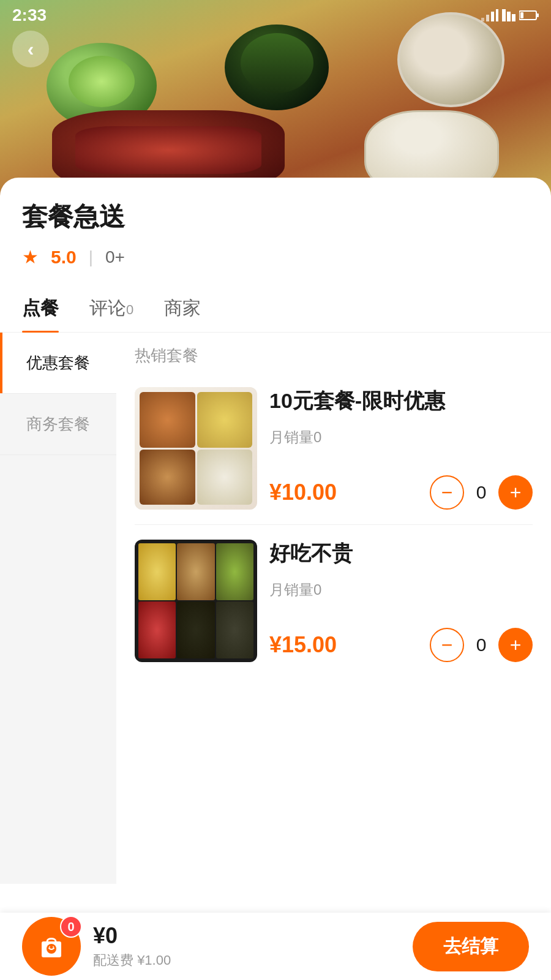 The image size is (551, 980). Describe the element at coordinates (31, 49) in the screenshot. I see `back-arrow-icon: ‹` at that location.